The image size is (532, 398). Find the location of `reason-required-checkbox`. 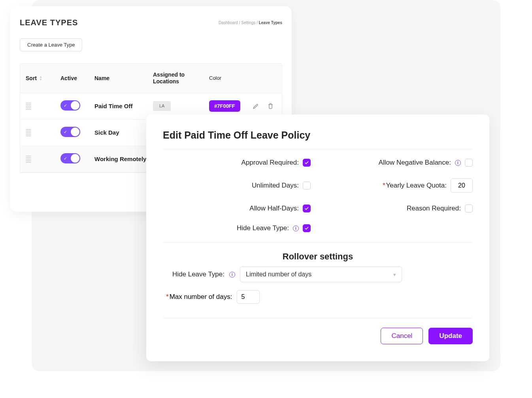

reason-required-checkbox is located at coordinates (469, 208).